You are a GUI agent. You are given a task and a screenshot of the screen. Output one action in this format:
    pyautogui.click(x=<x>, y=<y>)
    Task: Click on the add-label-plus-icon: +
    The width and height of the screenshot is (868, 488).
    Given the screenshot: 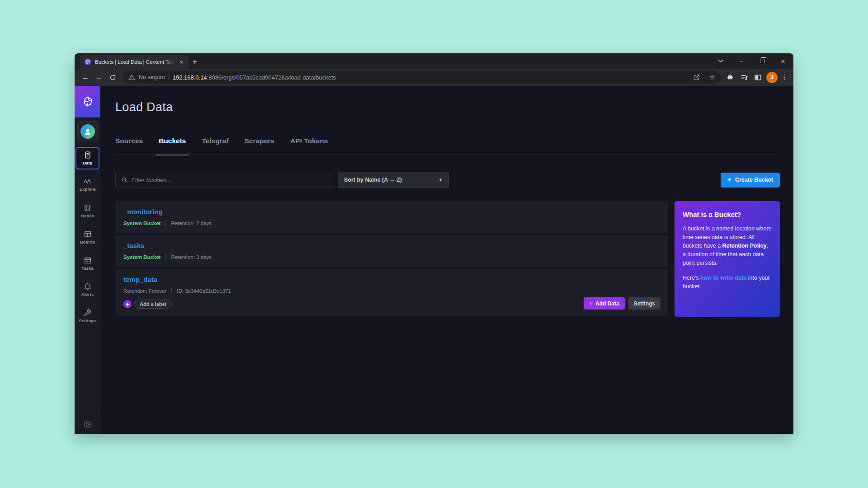 What is the action you would take?
    pyautogui.click(x=127, y=304)
    